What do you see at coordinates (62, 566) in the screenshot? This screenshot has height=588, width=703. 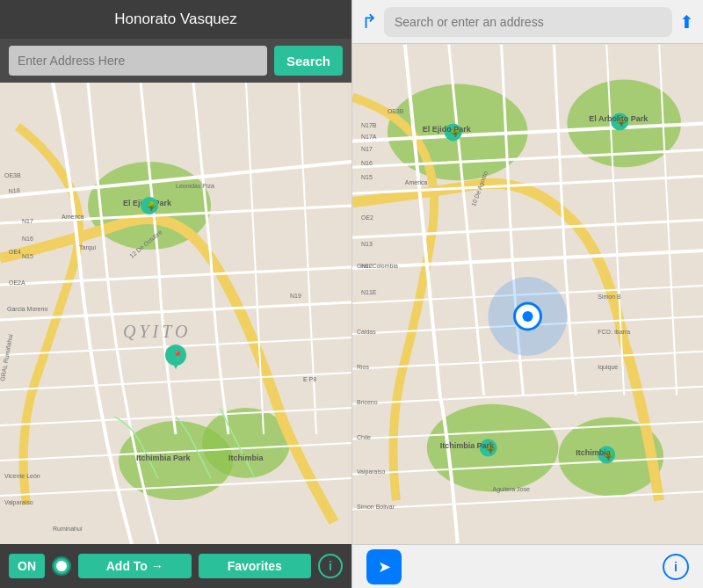 I see `toggle-circle-inner` at bounding box center [62, 566].